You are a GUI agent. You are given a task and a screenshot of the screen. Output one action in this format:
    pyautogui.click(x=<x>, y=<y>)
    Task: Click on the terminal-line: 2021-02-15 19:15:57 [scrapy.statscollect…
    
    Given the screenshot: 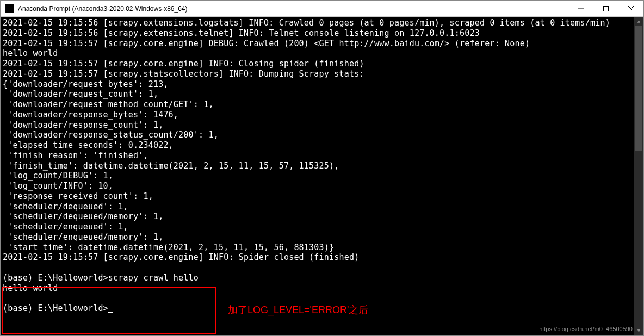 What is the action you would take?
    pyautogui.click(x=184, y=74)
    